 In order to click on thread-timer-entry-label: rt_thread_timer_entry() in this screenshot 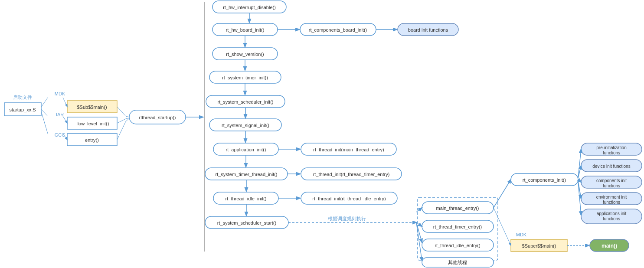, I will do `click(458, 227)`.